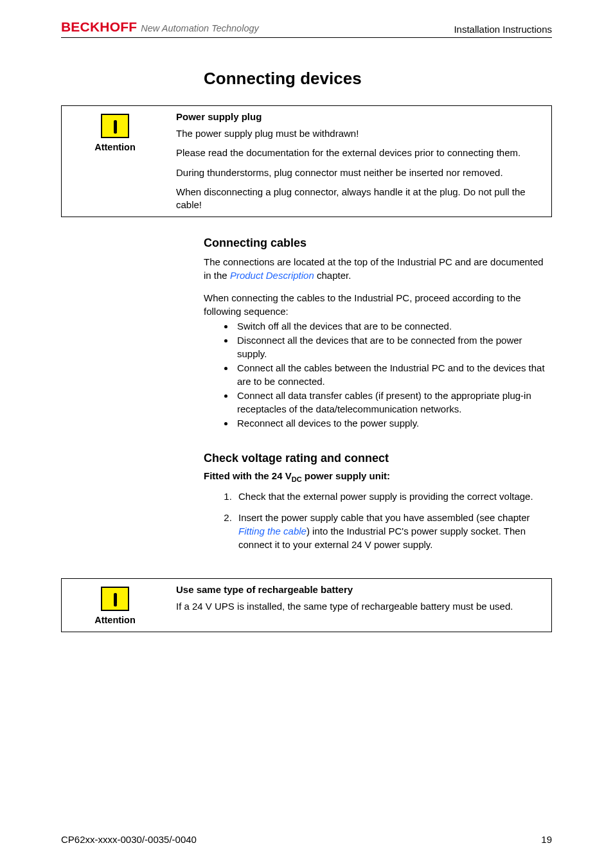  What do you see at coordinates (378, 78) in the screenshot?
I see `page-title: Connecting devices` at bounding box center [378, 78].